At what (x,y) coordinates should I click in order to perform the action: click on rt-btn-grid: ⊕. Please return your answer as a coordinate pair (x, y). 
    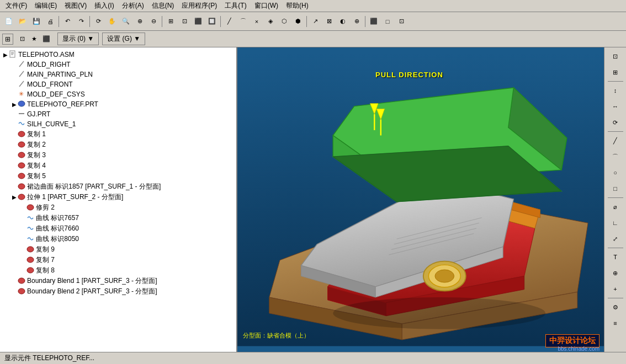
    Looking at the image, I should click on (616, 273).